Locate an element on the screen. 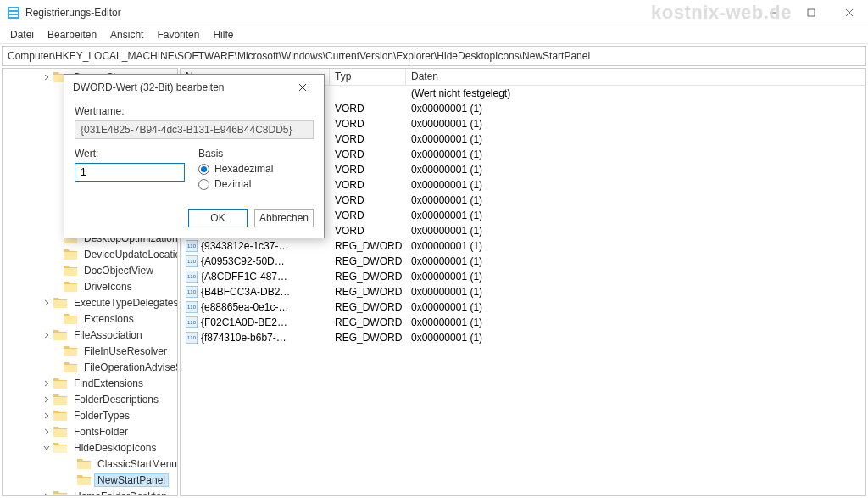 The width and height of the screenshot is (868, 498). dialog-titlebar: DWORD-Wert (32-Bit) bearbeiten is located at coordinates (194, 87).